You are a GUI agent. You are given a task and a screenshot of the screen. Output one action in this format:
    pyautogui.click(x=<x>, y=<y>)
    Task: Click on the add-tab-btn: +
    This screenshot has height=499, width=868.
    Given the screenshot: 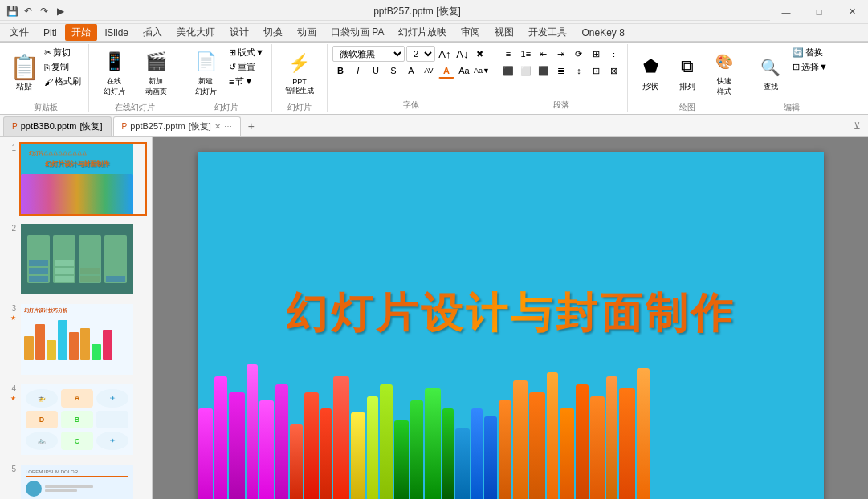 What is the action you would take?
    pyautogui.click(x=251, y=126)
    